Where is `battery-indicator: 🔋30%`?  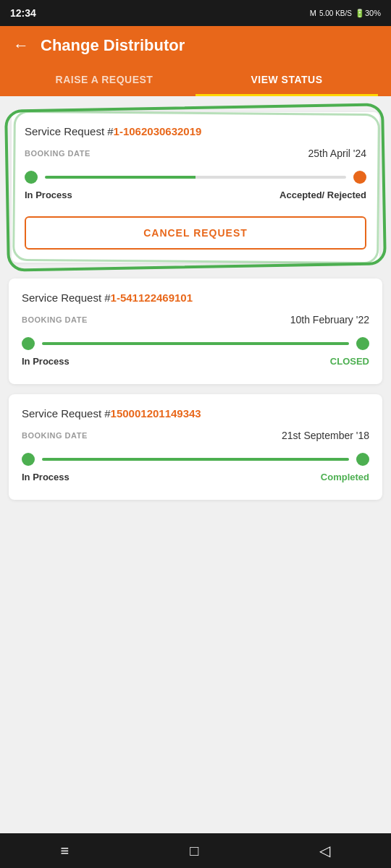 battery-indicator: 🔋30% is located at coordinates (368, 13).